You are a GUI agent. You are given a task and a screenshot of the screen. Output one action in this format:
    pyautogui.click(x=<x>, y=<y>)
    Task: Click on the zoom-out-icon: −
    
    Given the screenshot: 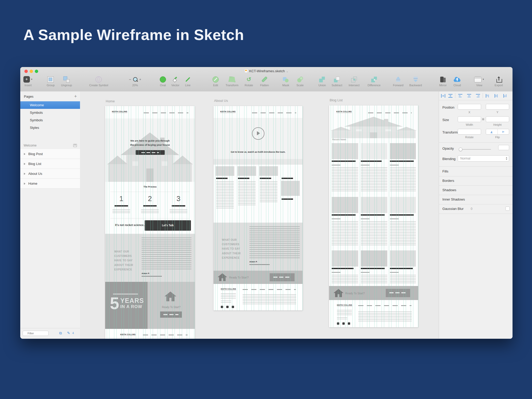 What is the action you would take?
    pyautogui.click(x=130, y=79)
    